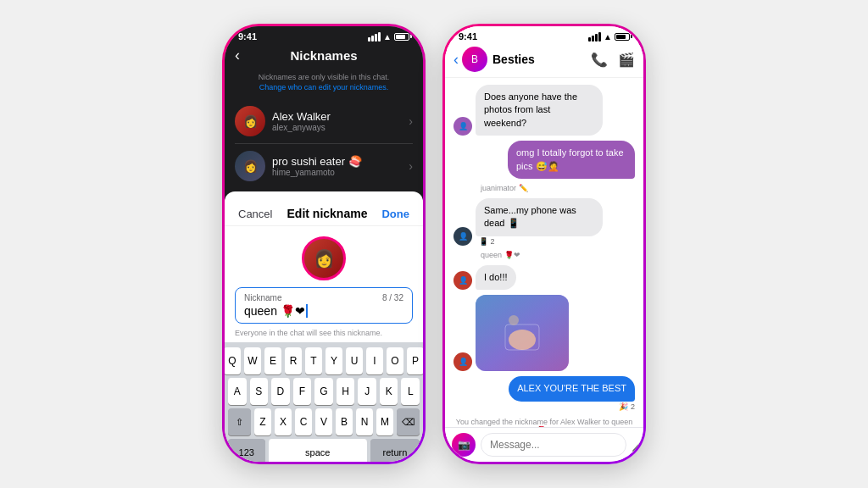  Describe the element at coordinates (324, 35) in the screenshot. I see `left-status-bar: 9:41 ▲` at that location.